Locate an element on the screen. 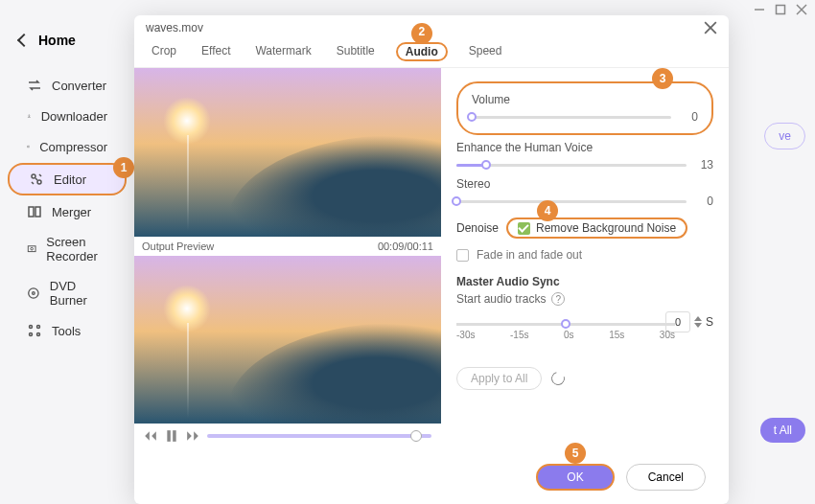 This screenshot has width=815, height=504. sync-step-up is located at coordinates (698, 318).